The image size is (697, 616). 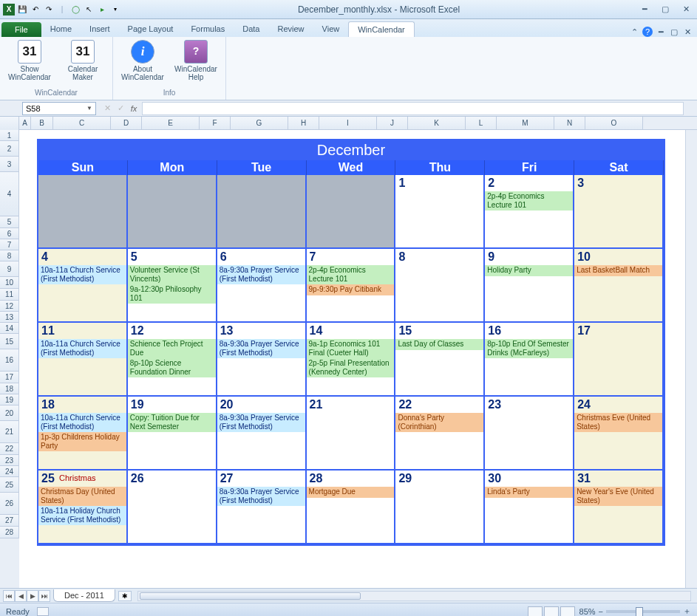 I want to click on row-header-18: 18, so click(x=10, y=389).